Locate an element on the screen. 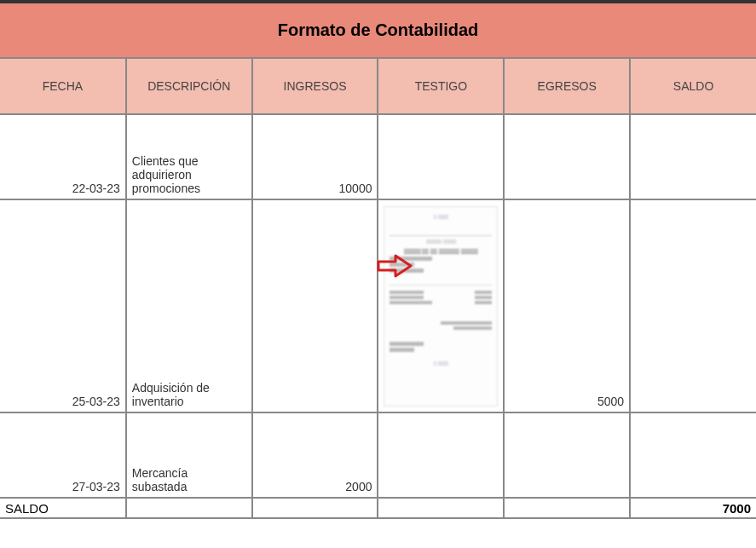 The height and width of the screenshot is (548, 756). header-egresos: EGRESOS is located at coordinates (567, 86).